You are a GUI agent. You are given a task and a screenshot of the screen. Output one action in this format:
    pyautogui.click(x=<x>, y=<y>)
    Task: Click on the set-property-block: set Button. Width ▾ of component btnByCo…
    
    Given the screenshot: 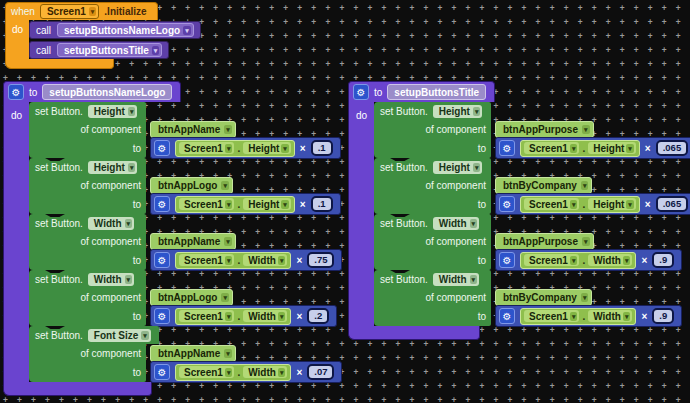 What is the action you would take?
    pyautogui.click(x=532, y=298)
    